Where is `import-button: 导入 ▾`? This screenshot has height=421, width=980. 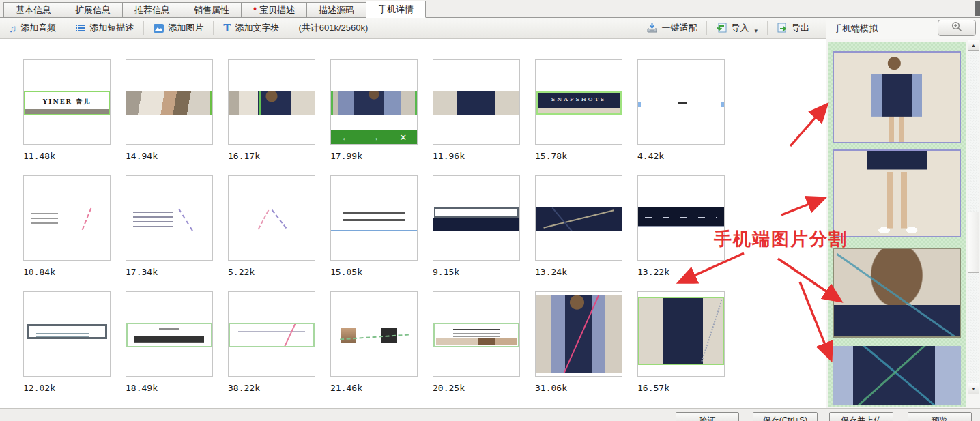
import-button: 导入 ▾ is located at coordinates (737, 28).